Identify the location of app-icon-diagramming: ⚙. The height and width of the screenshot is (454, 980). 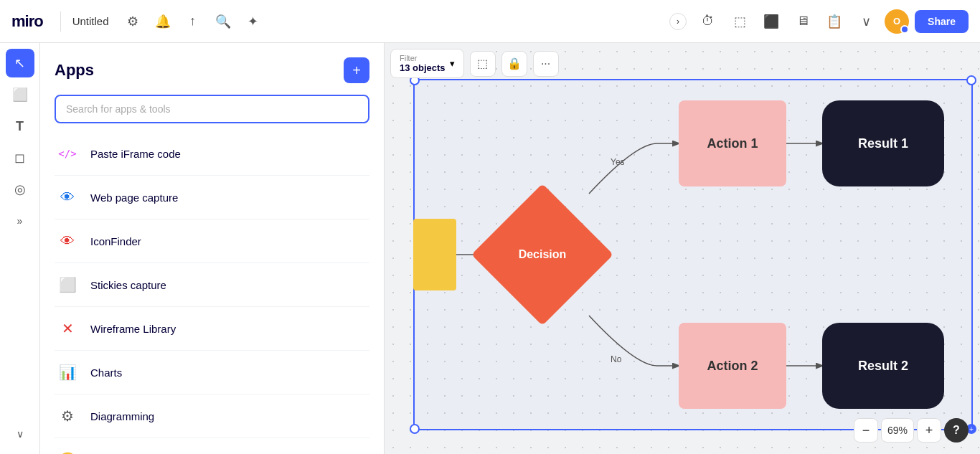
(67, 416).